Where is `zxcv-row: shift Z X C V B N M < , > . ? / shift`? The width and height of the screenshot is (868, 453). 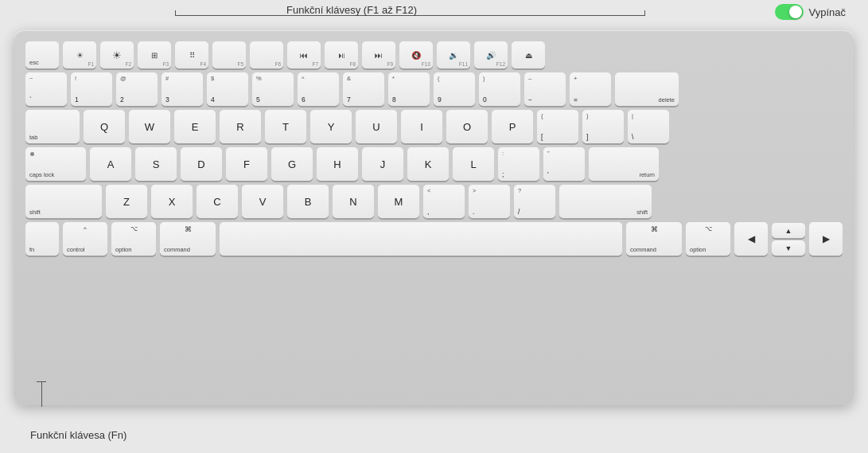 zxcv-row: shift Z X C V B N M < , > . ? / shift is located at coordinates (434, 201).